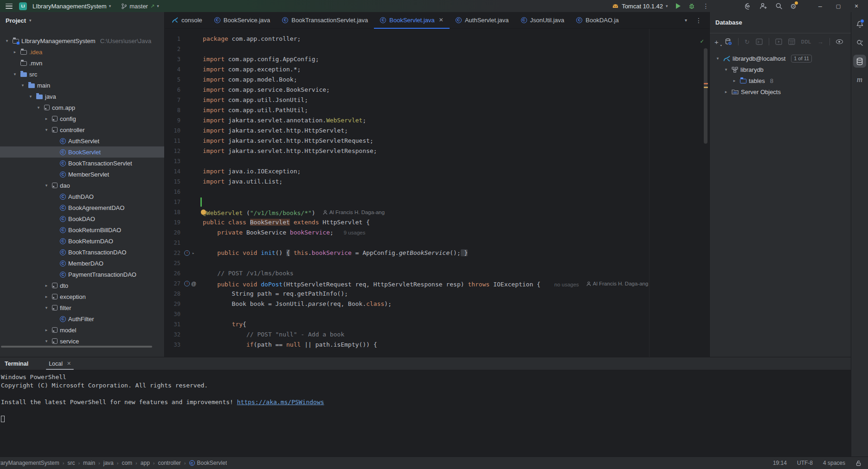 The width and height of the screenshot is (868, 469). Describe the element at coordinates (437, 212) in the screenshot. I see `code-line: 18@WebServlet ("/v1/lms/books/*")Al Fran…` at that location.